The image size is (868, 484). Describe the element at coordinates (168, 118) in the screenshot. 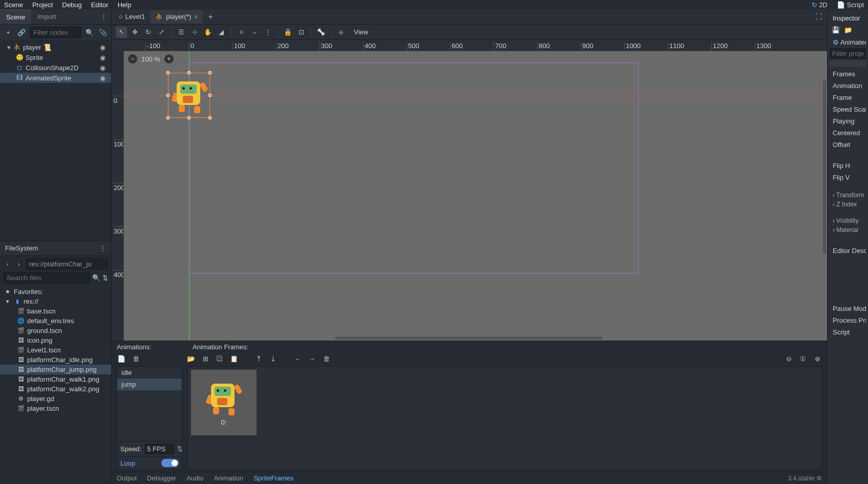

I see `handle-sw` at that location.